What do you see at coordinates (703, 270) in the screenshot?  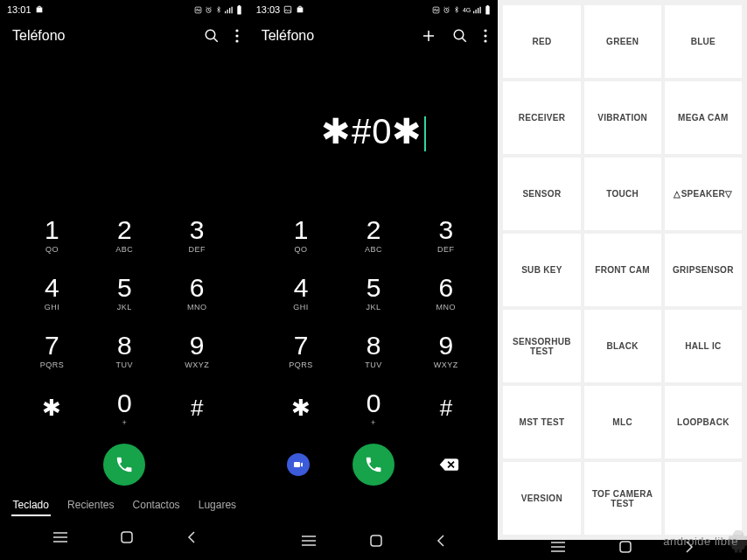 I see `diag-gripsensor: GRIPSENSOR` at bounding box center [703, 270].